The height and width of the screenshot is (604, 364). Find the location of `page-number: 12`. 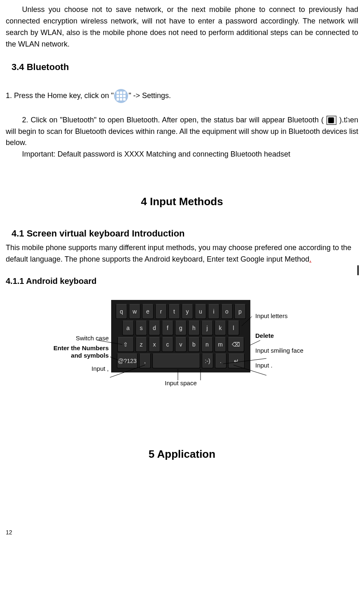

page-number: 12 is located at coordinates (182, 533).